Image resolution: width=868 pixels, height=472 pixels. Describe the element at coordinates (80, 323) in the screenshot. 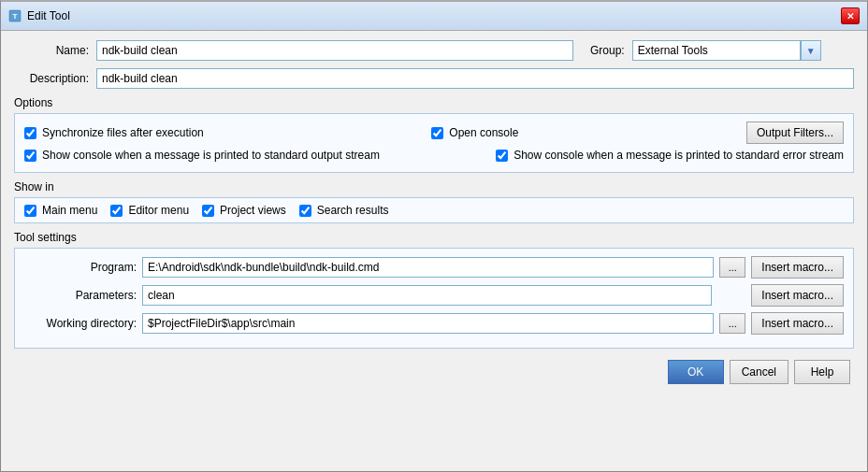

I see `working-directory-label: Working directory:` at that location.